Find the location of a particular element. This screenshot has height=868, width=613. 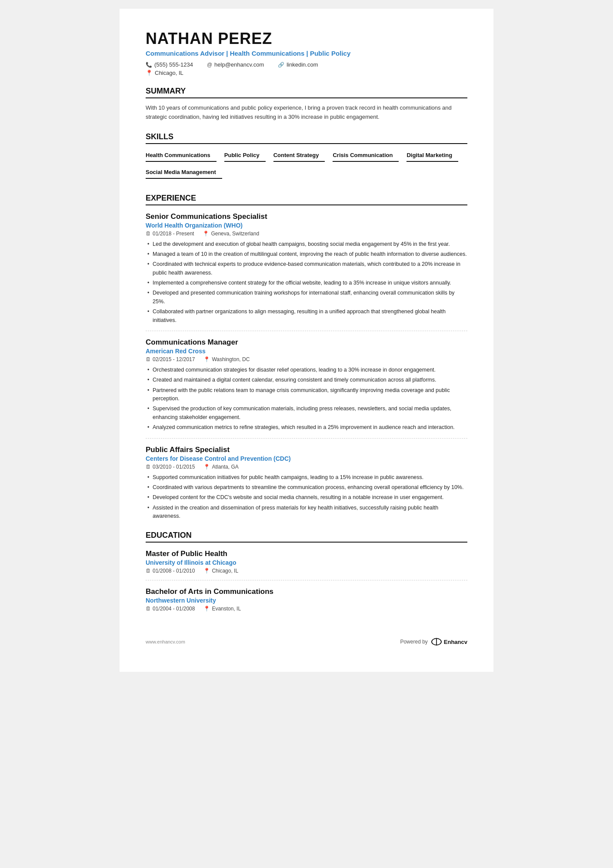

location-row: 📍 Chicago, IL is located at coordinates (306, 73).